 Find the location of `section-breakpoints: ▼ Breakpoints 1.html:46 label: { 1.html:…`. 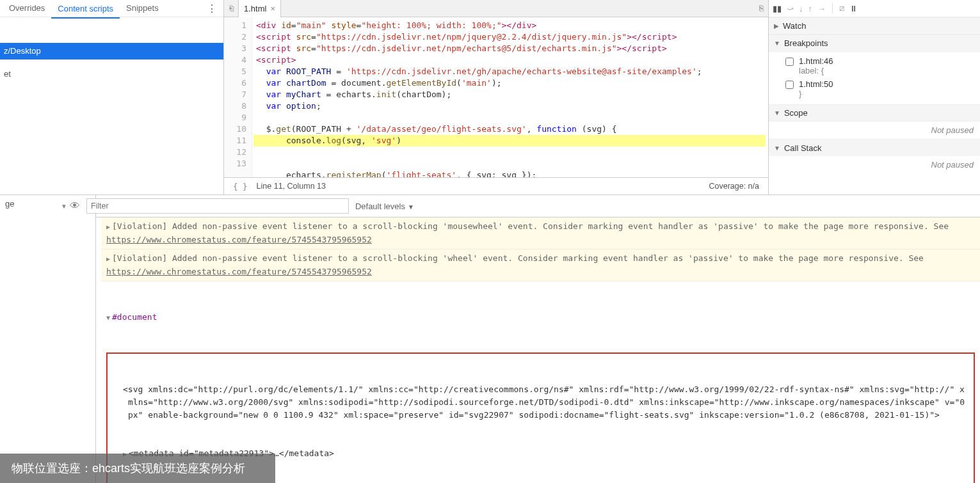

section-breakpoints: ▼ Breakpoints 1.html:46 label: { 1.html:… is located at coordinates (874, 69).